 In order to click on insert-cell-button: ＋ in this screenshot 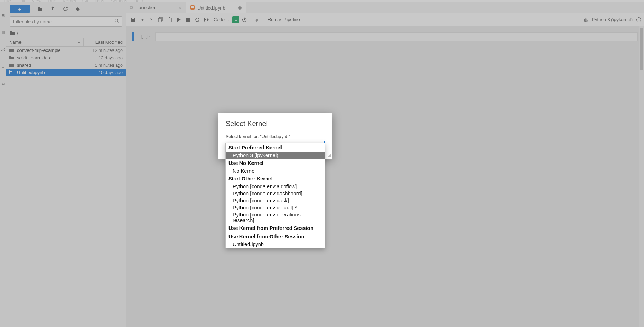, I will do `click(142, 20)`.